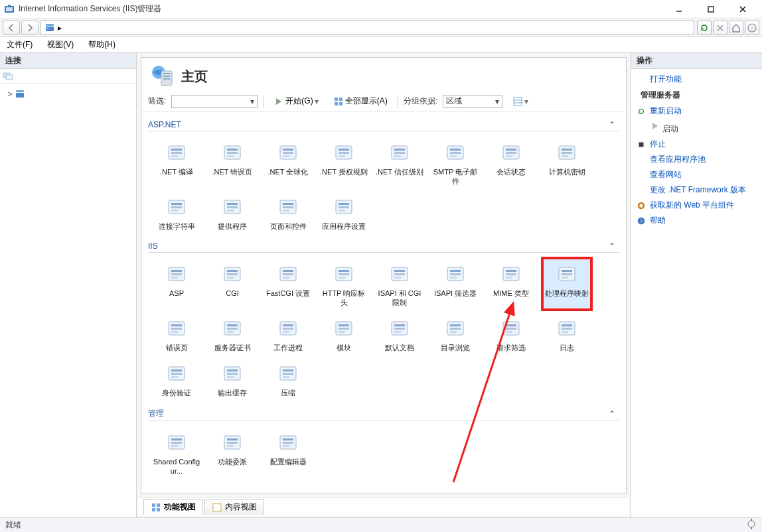  Describe the element at coordinates (344, 284) in the screenshot. I see `feature-item: HTTP 响应标头` at that location.